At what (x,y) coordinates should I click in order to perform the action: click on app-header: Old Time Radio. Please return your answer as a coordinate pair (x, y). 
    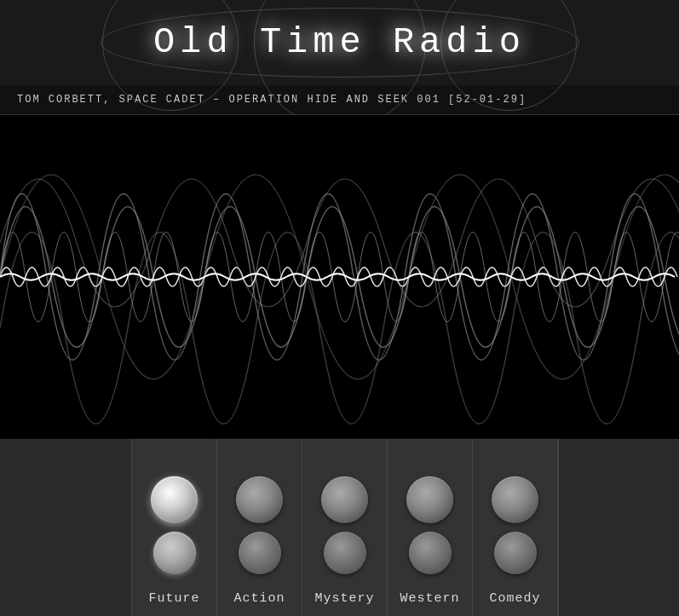
    Looking at the image, I should click on (339, 43).